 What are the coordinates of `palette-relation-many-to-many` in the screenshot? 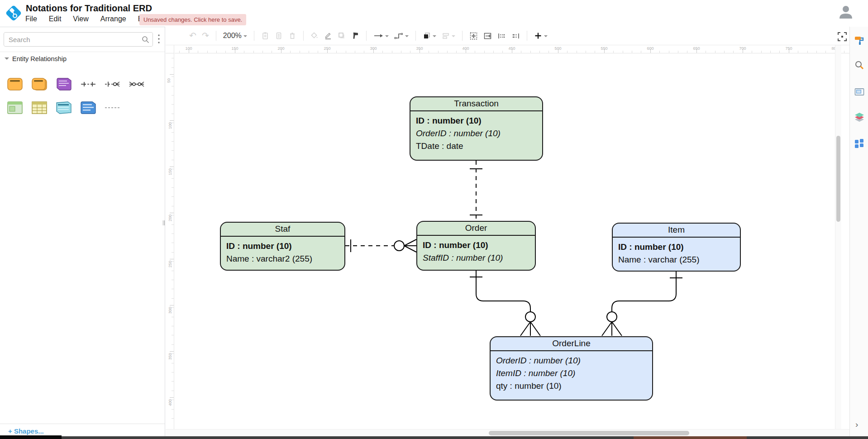 It's located at (137, 84).